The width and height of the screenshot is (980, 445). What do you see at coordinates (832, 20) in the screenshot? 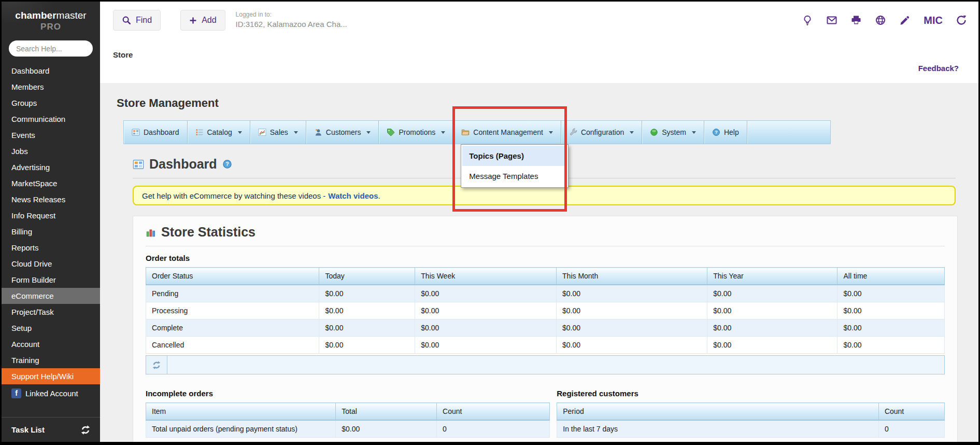
I see `envelope-icon` at bounding box center [832, 20].